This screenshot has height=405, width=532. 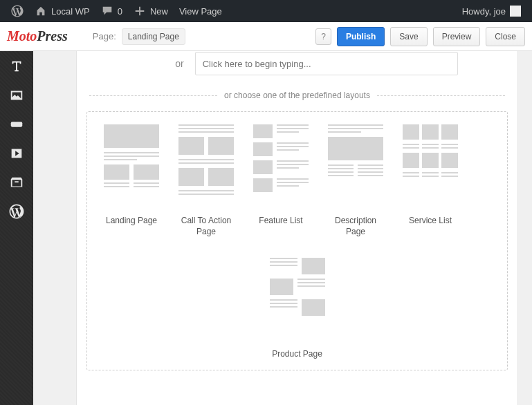 What do you see at coordinates (505, 37) in the screenshot?
I see `close-button: Close` at bounding box center [505, 37].